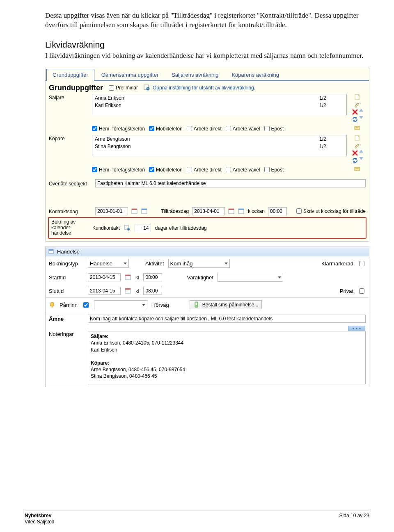  I want to click on starttid-time-field, so click(153, 277).